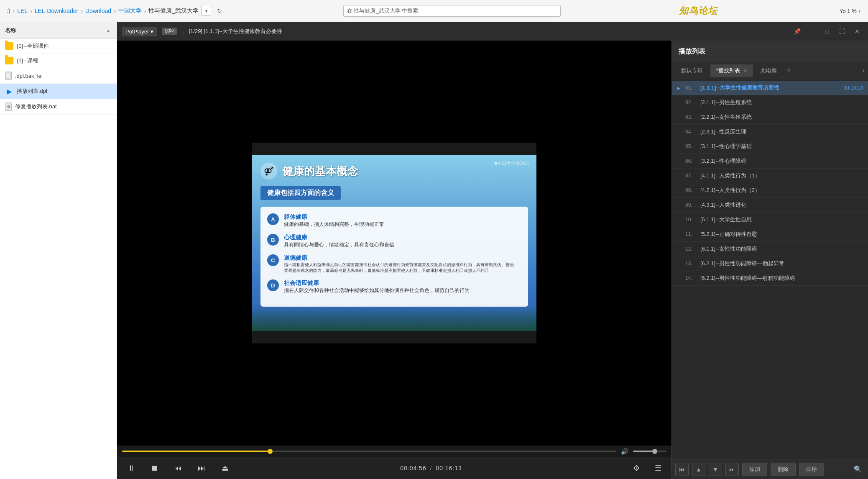 The height and width of the screenshot is (479, 868). I want to click on item-title: [3.1.1]--性心理学基础, so click(768, 146).